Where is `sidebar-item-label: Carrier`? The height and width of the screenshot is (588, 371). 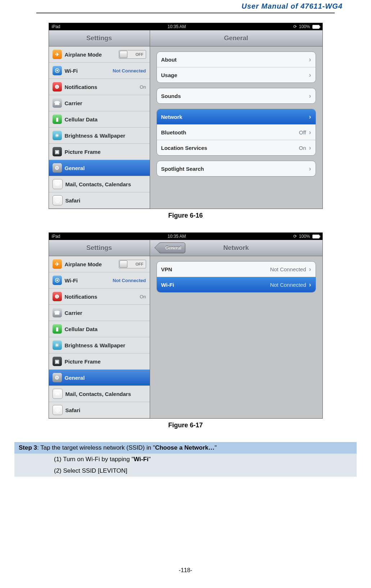 sidebar-item-label: Carrier is located at coordinates (73, 103).